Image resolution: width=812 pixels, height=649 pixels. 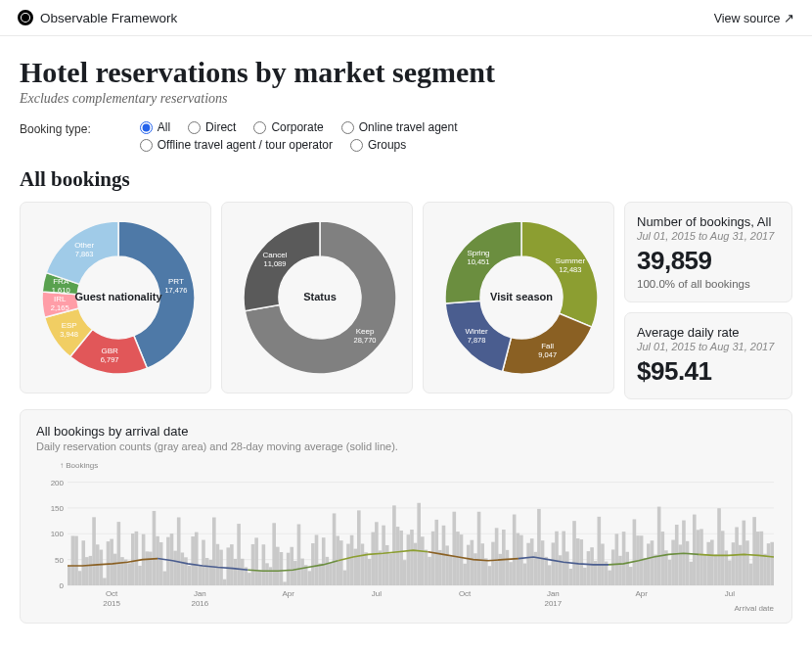 I want to click on svg-text: 17,476, so click(x=176, y=290).